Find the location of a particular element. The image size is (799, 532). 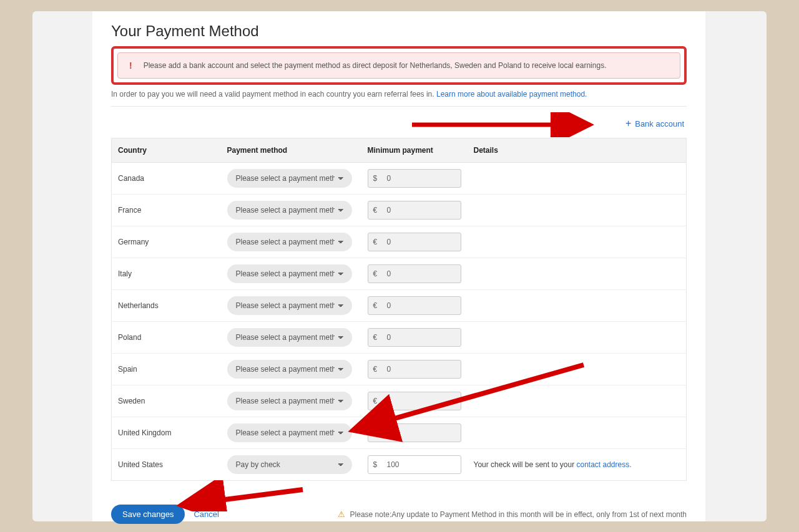

country-cell: Poland is located at coordinates (166, 338).